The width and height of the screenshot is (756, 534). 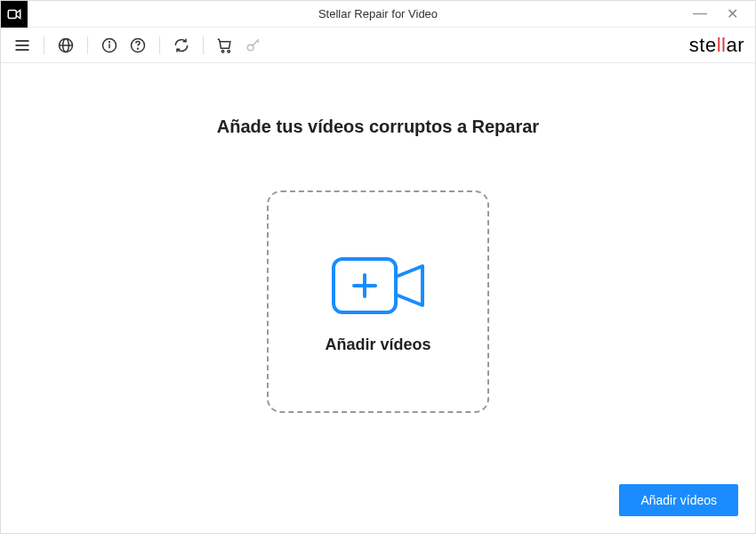 What do you see at coordinates (717, 45) in the screenshot?
I see `brand-logo: stellar` at bounding box center [717, 45].